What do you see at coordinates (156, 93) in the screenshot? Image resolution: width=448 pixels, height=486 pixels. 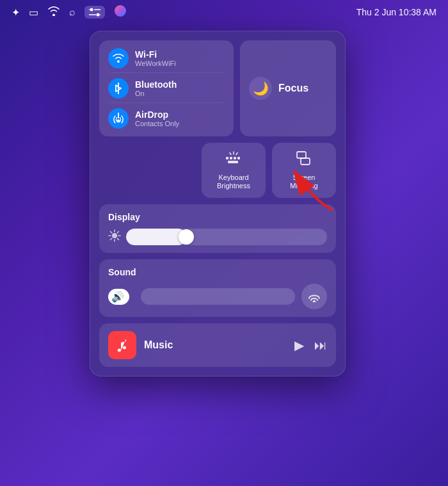 I see `bluetooth-subtitle: On` at bounding box center [156, 93].